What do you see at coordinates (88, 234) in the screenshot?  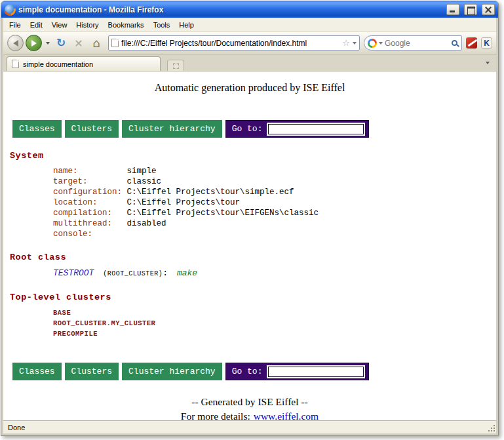 I see `property-key: console:` at bounding box center [88, 234].